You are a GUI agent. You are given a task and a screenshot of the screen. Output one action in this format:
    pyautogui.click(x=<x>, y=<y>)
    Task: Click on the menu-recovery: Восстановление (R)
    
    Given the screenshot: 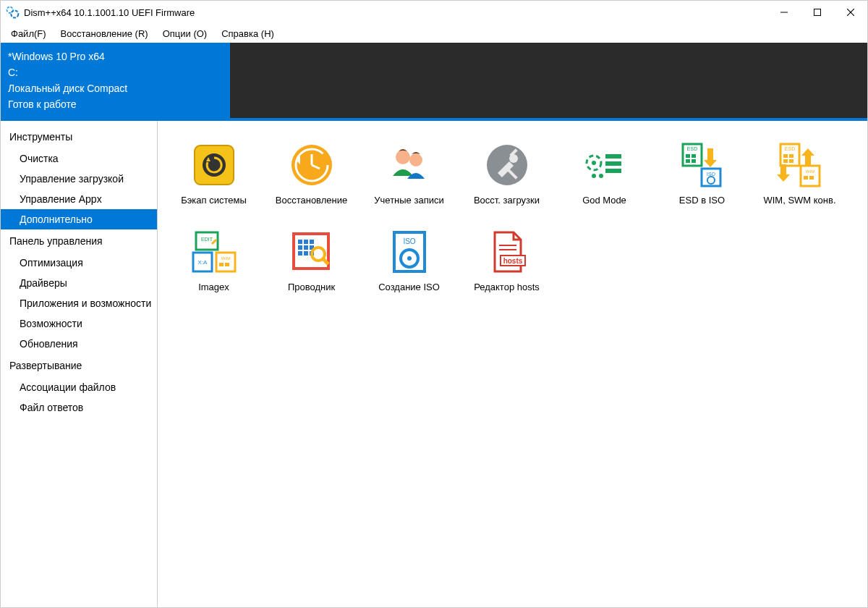 What is the action you would take?
    pyautogui.click(x=104, y=33)
    